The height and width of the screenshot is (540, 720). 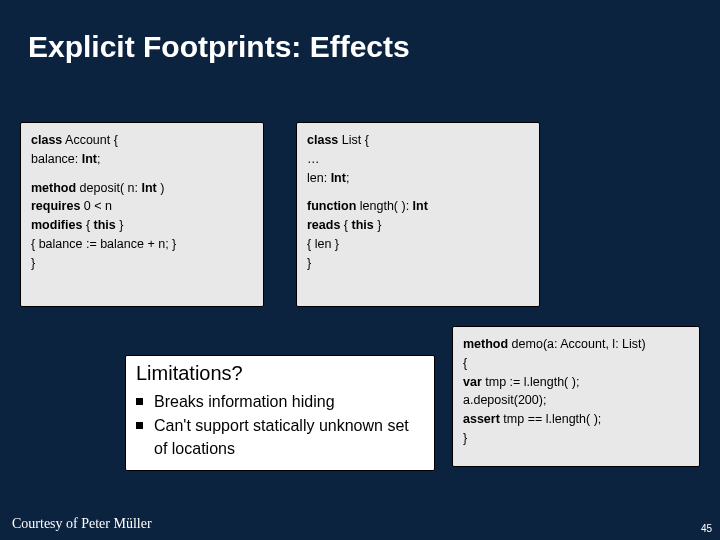 I want to click on code-line: {, so click(x=576, y=364).